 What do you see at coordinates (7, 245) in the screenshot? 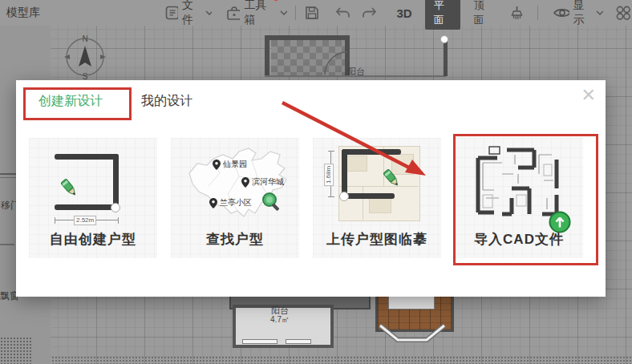
I see `catalog-divider` at bounding box center [7, 245].